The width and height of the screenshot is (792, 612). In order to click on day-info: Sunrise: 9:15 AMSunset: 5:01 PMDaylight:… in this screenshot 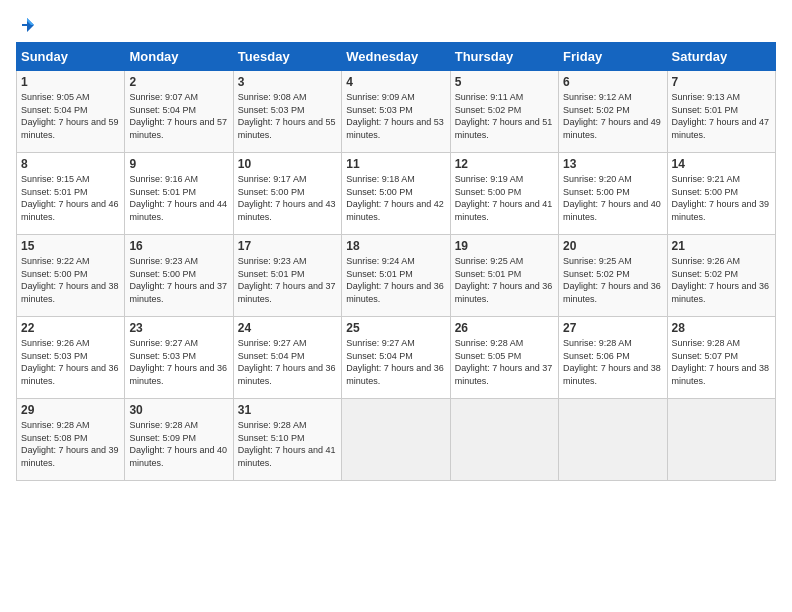, I will do `click(70, 198)`.